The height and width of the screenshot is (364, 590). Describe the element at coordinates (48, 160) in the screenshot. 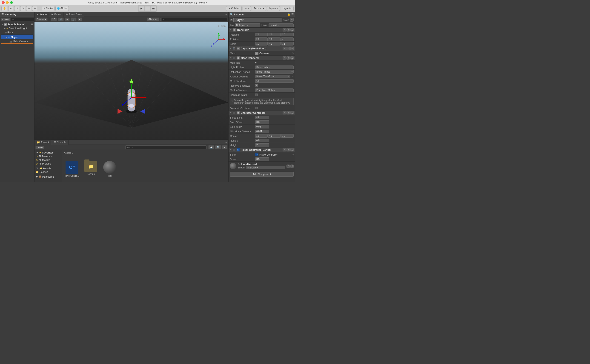

I see `sidebar-all-models: ⊙ All Models` at that location.